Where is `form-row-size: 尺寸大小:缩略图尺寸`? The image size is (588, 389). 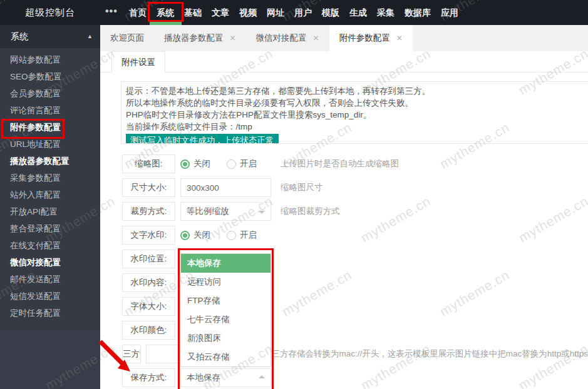 form-row-size: 尺寸大小:缩略图尺寸 is located at coordinates (355, 188).